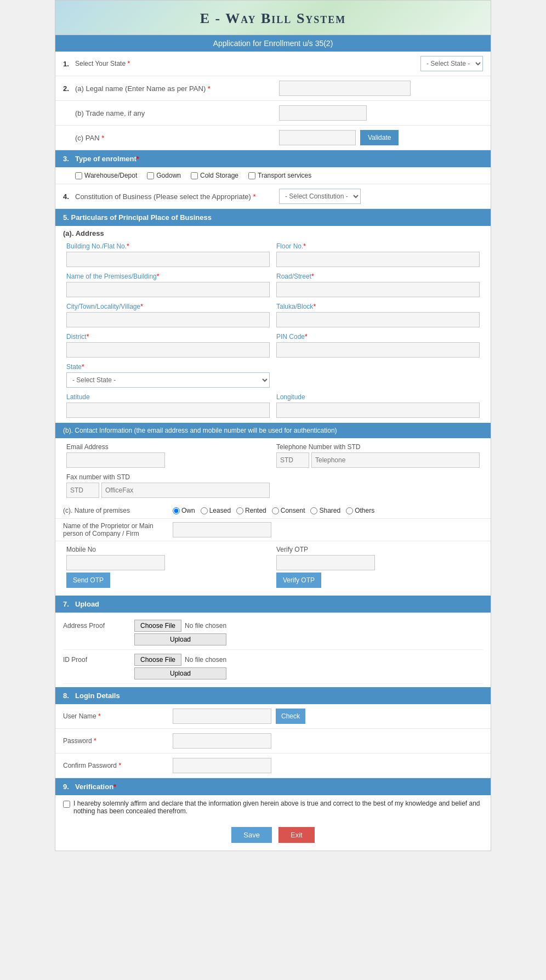 This screenshot has height=980, width=546. I want to click on city-input, so click(168, 320).